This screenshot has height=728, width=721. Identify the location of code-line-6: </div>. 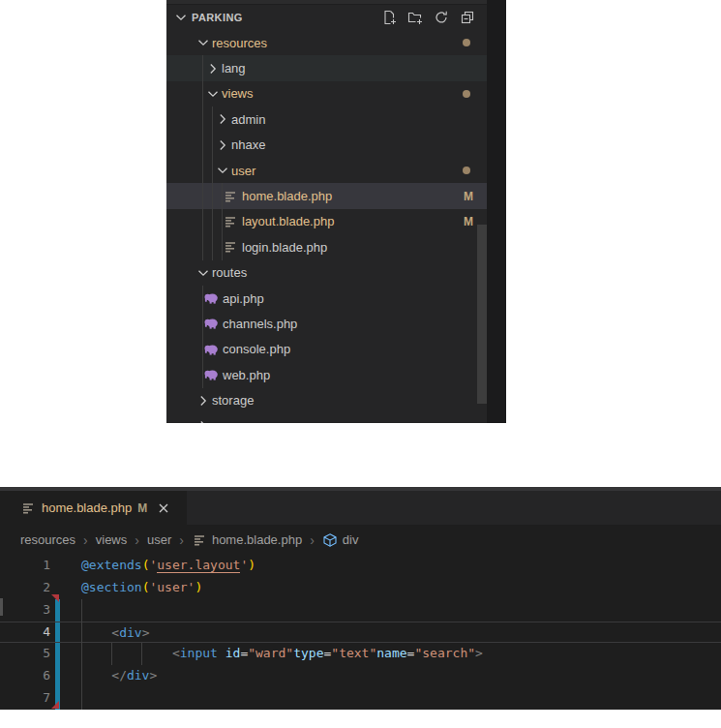
(360, 676).